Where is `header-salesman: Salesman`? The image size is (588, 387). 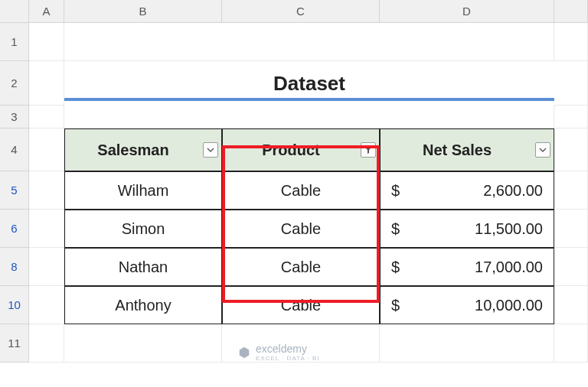
header-salesman: Salesman is located at coordinates (143, 150).